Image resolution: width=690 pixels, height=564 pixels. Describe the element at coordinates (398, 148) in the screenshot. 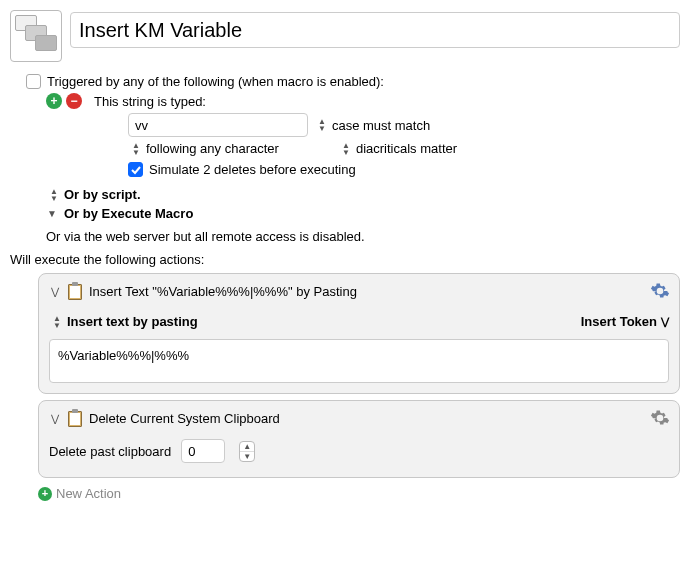

I see `diacriticals-popup: ▲▼ diacriticals matter` at that location.